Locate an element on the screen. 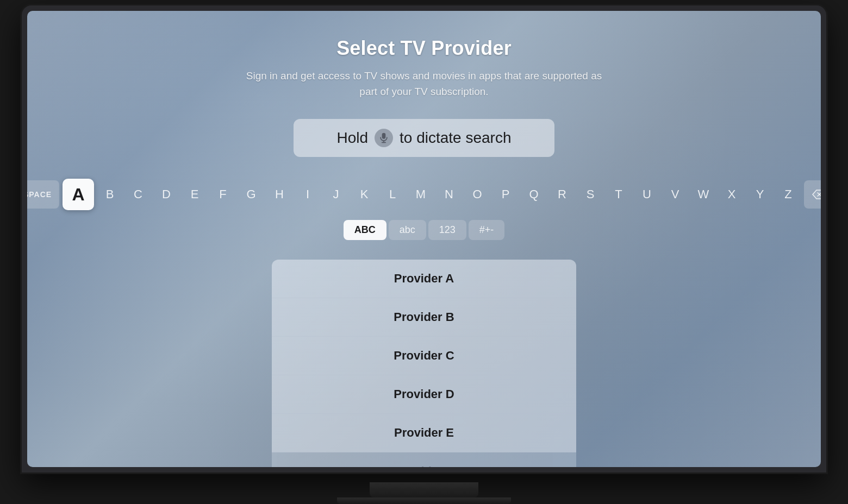 The image size is (848, 504). providers-list: Provider A Provider B Provider C Provide… is located at coordinates (424, 363).